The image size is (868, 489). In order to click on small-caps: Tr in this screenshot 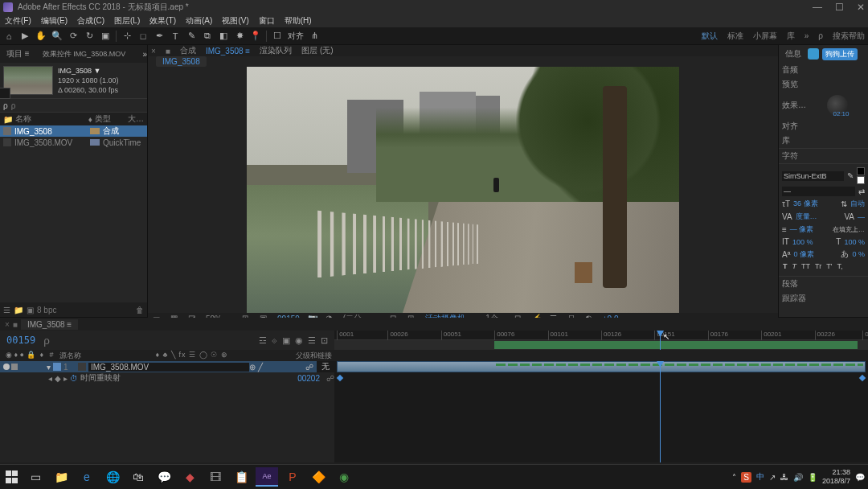, I will do `click(818, 266)`.